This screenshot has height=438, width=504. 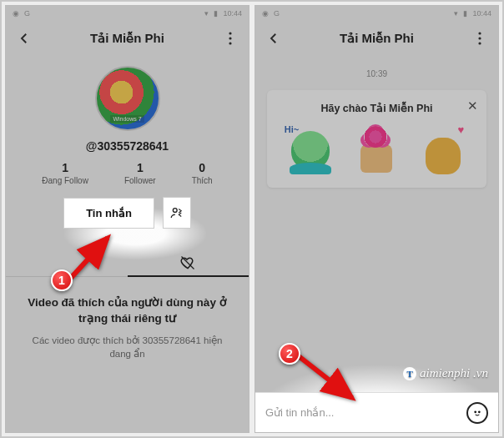 I want to click on stat-followers: 1 Follower, so click(x=140, y=174).